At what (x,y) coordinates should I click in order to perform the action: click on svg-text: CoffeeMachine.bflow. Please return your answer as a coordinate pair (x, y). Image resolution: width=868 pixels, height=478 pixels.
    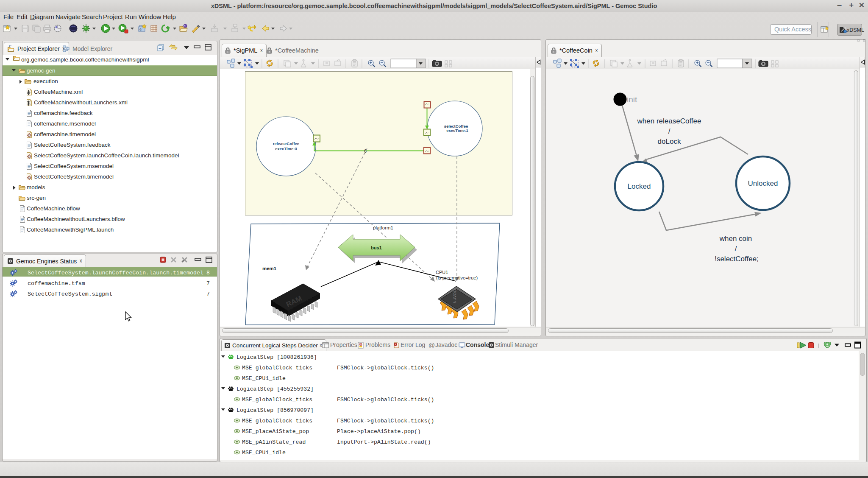
    Looking at the image, I should click on (53, 209).